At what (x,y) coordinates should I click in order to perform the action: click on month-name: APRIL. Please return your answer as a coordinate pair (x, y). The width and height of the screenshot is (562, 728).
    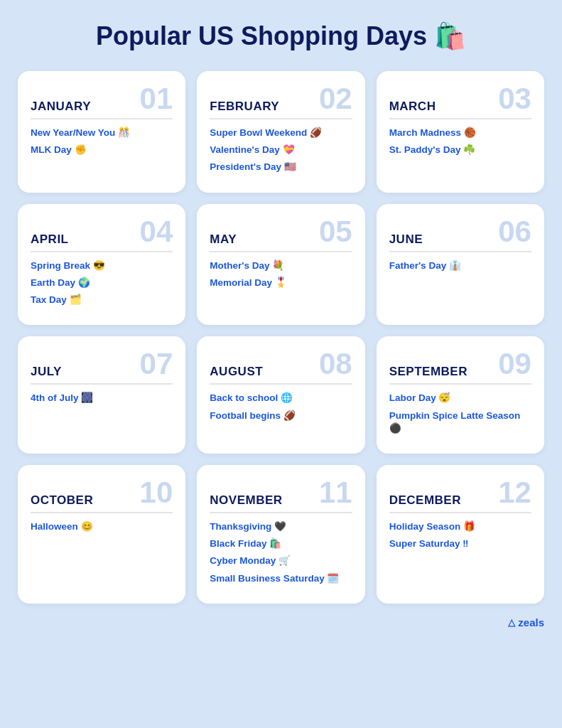
    Looking at the image, I should click on (50, 240).